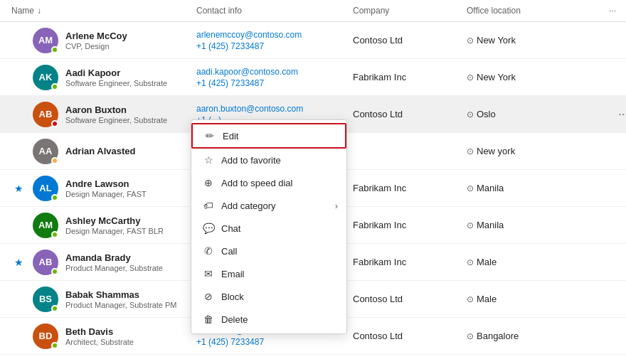  I want to click on avatar: AL, so click(46, 188).